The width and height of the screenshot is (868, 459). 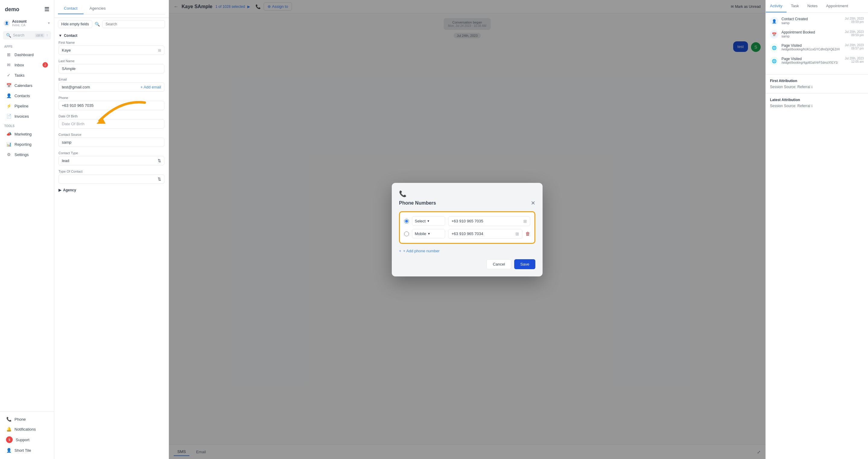 What do you see at coordinates (27, 116) in the screenshot?
I see `sidebar-item-invoices: 📄 Invoices` at bounding box center [27, 116].